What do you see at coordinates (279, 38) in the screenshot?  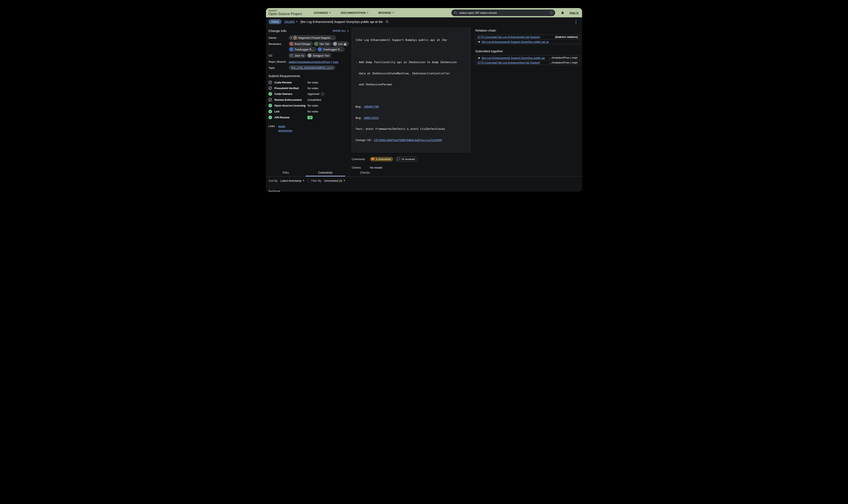 I see `owner-label: Owner` at bounding box center [279, 38].